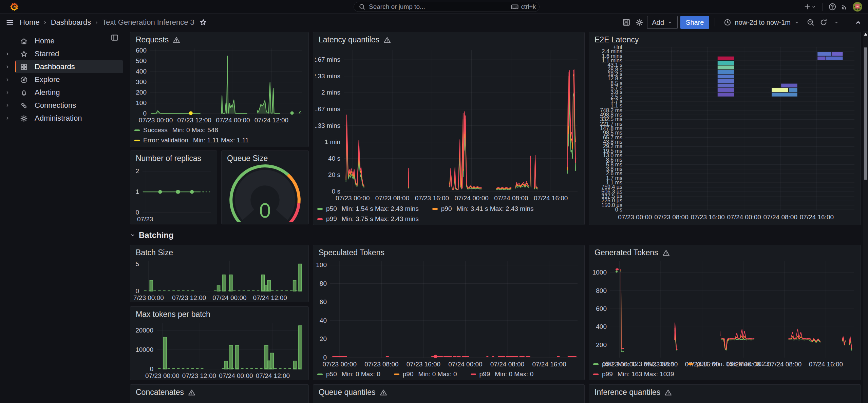 The image size is (868, 403). What do you see at coordinates (219, 85) in the screenshot?
I see `requests-chart: 07/23 00:0007/23 12:0007/24 00:0007/24 1…` at bounding box center [219, 85].